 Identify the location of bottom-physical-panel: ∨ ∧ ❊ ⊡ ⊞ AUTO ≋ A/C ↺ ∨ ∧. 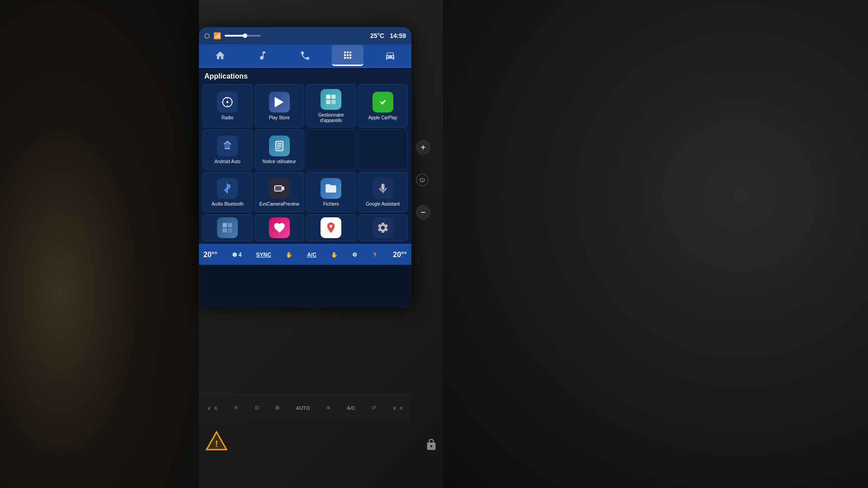
(305, 408).